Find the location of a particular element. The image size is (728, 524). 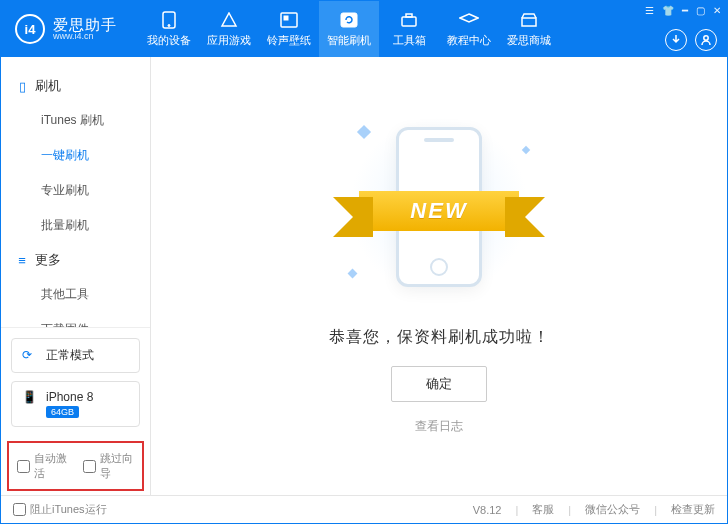

tab-apps: 应用游戏 is located at coordinates (229, 29).